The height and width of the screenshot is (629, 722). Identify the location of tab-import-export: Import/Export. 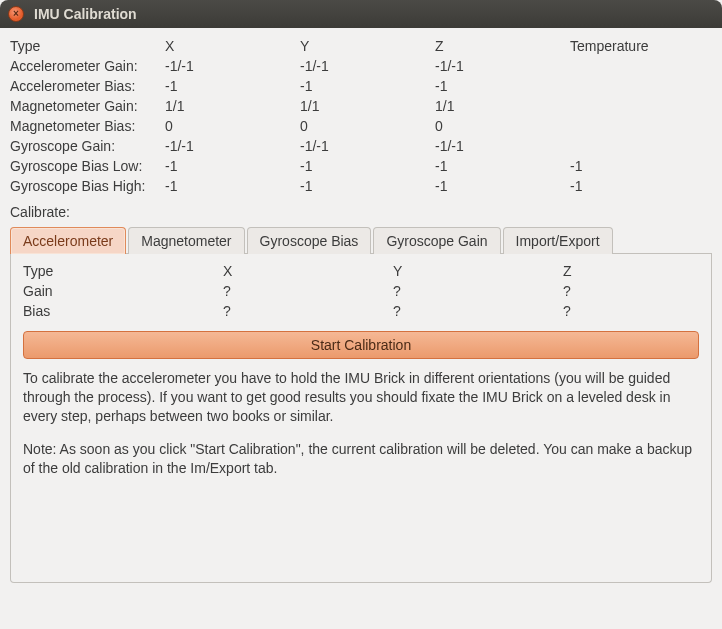
(558, 240).